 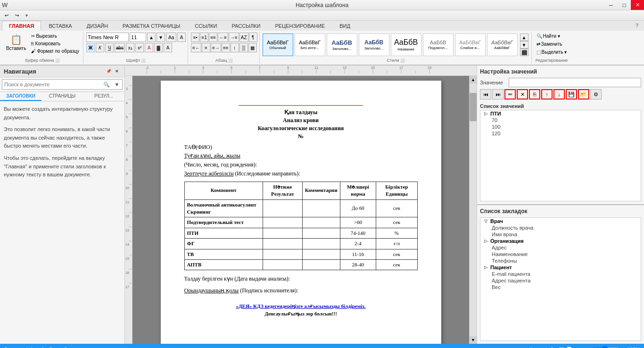 What do you see at coordinates (117, 84) in the screenshot?
I see `nav-search-dropdown: ▼` at bounding box center [117, 84].